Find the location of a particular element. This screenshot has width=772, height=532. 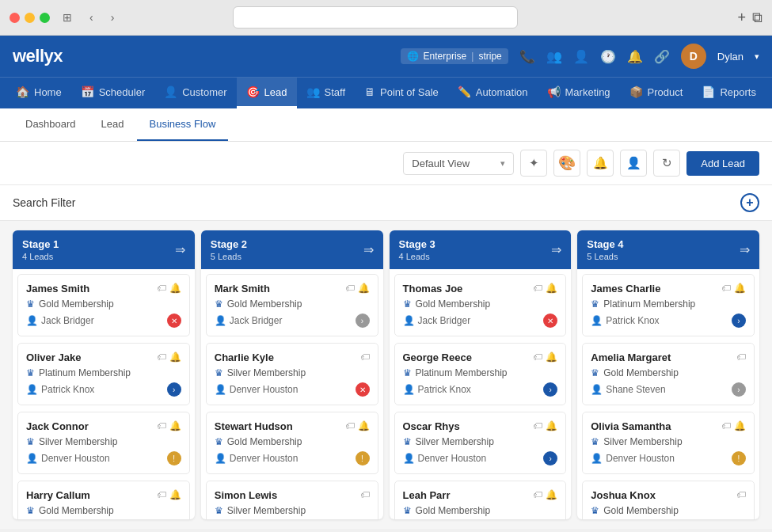

bell-icon: 🔔 is located at coordinates (635, 56).